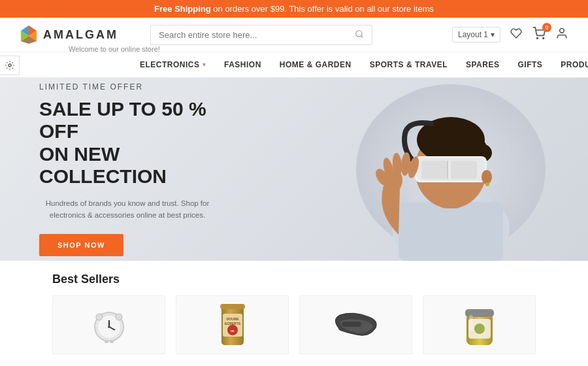  What do you see at coordinates (172, 65) in the screenshot?
I see `nav-item-electronics: ELECTRONICS ▾` at bounding box center [172, 65].